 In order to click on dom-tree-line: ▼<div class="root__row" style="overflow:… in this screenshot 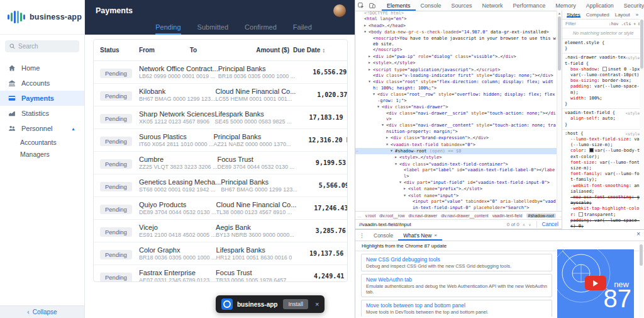, I will do `click(456, 98)`.